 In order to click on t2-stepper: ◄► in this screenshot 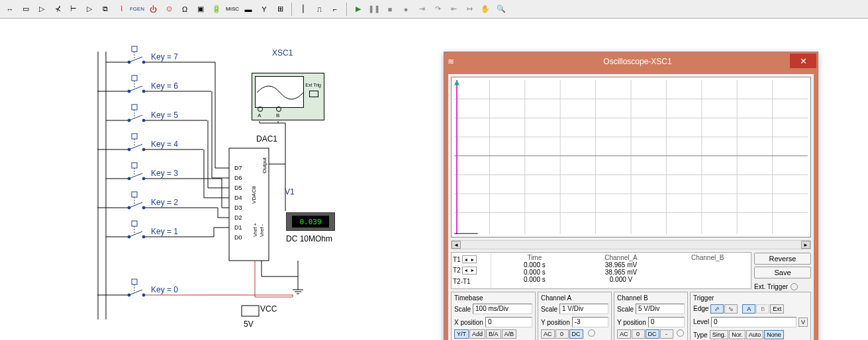, I will do `click(469, 271)`.